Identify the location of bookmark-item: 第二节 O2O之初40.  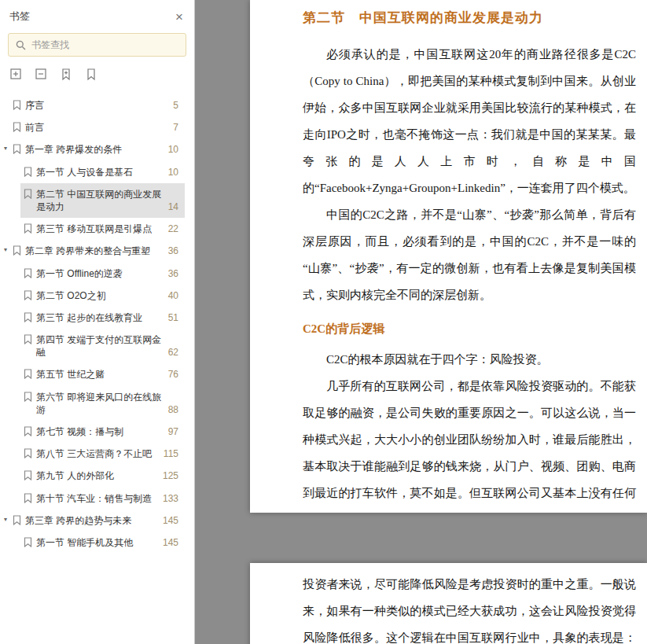
(102, 296).